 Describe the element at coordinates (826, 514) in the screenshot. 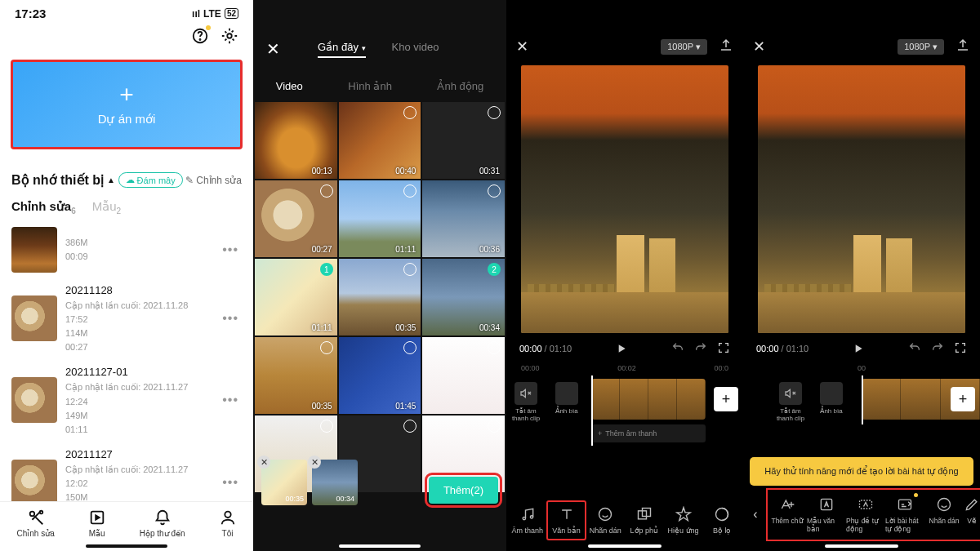

I see `tool-text-template: Mẫu văn bản` at that location.